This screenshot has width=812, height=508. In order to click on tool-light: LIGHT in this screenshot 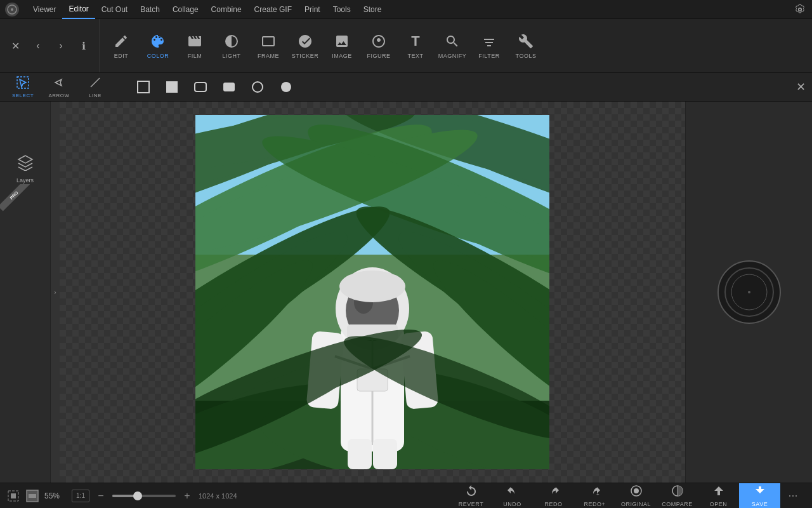, I will do `click(232, 46)`.